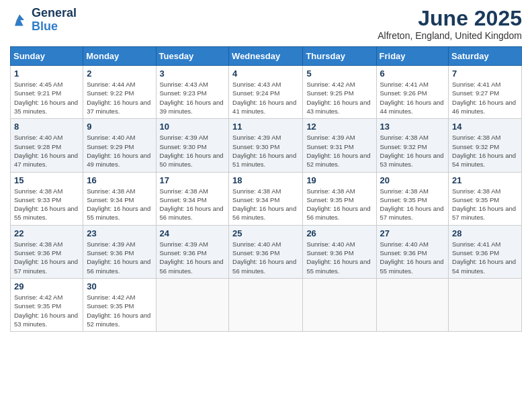  What do you see at coordinates (266, 56) in the screenshot?
I see `calendar-header-row: SundayMondayTuesdayWednesdayThursdayFrid…` at bounding box center [266, 56].